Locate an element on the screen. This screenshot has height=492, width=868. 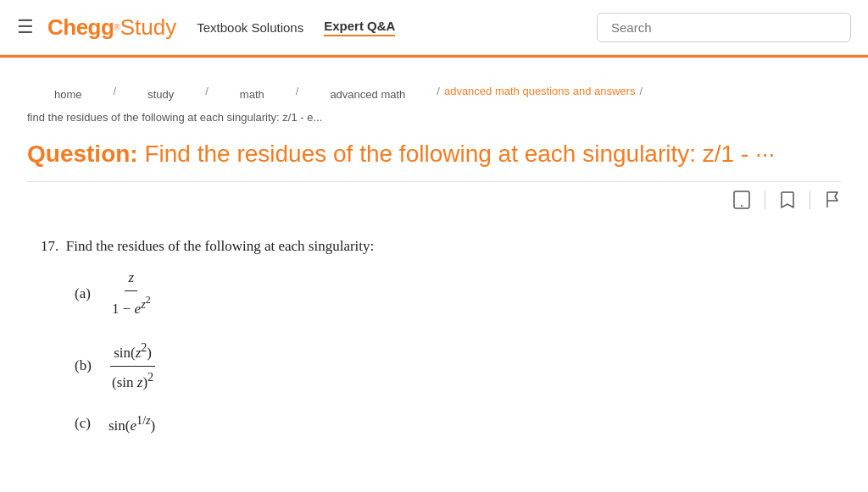
search-container is located at coordinates (724, 27).